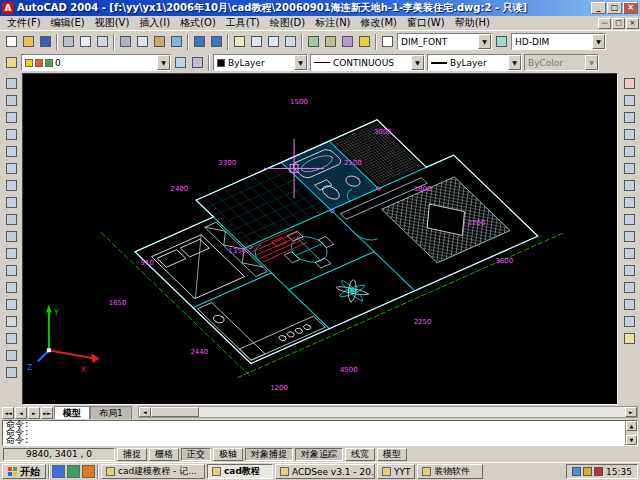 This screenshot has width=640, height=480. Describe the element at coordinates (288, 23) in the screenshot. I see `menu-item-6: 绘图(D)` at that location.